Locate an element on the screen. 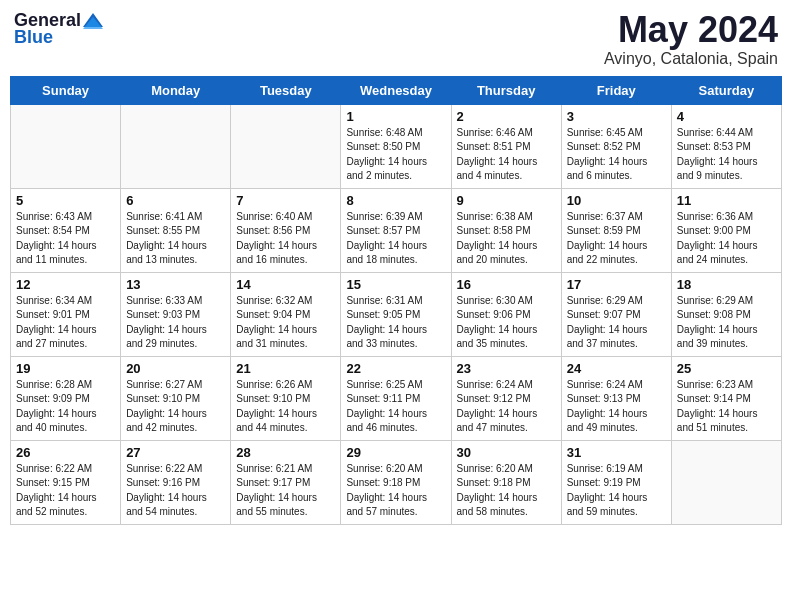 The image size is (792, 612). logo-blue: Blue is located at coordinates (34, 38).